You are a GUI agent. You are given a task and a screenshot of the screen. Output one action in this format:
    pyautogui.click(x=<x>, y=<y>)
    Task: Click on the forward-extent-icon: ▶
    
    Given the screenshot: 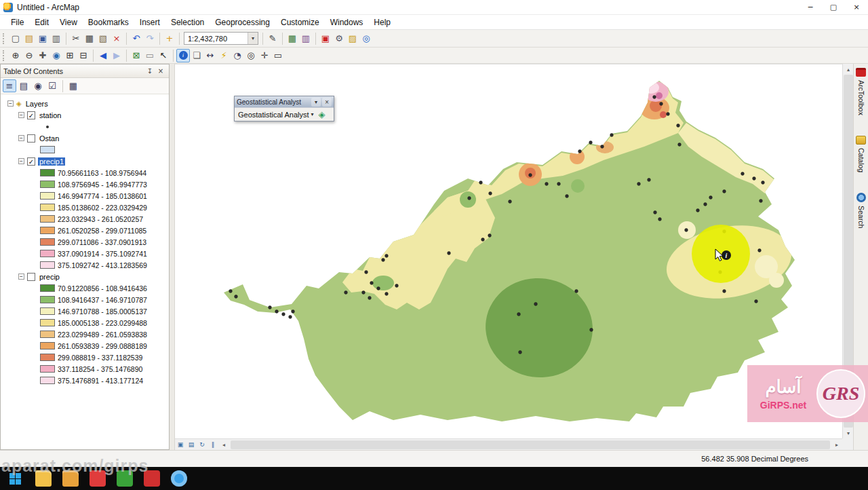 What is the action you would take?
    pyautogui.click(x=117, y=56)
    